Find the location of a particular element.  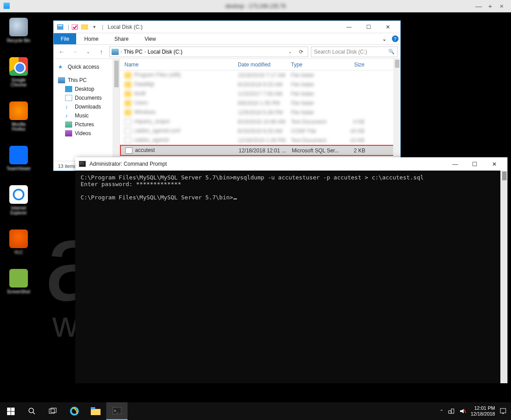

file-row: ntquery_output6/15/2018 10:48 AMText Doc… is located at coordinates (260, 121).